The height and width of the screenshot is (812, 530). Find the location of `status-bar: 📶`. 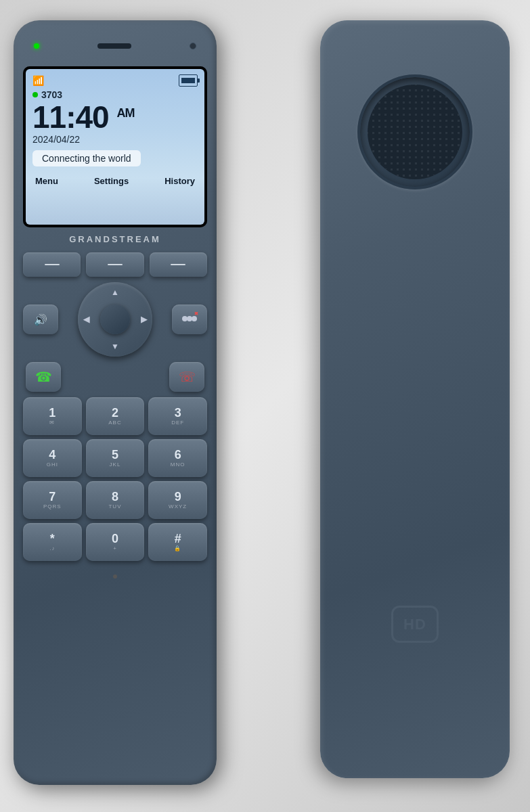

status-bar: 📶 is located at coordinates (115, 81).